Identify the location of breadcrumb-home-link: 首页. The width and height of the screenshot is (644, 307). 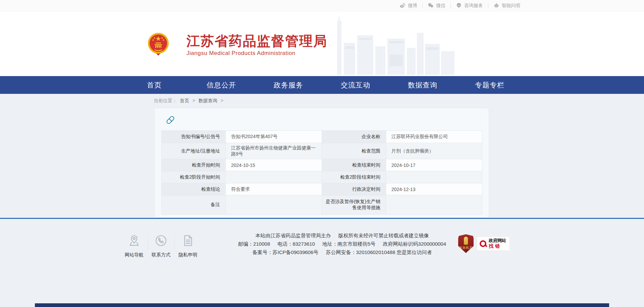
(184, 101).